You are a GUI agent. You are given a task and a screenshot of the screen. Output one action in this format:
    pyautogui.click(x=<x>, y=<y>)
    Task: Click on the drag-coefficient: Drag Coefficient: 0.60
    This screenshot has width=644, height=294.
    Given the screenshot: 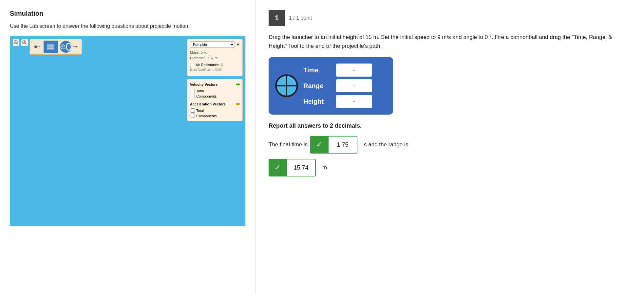 What is the action you would take?
    pyautogui.click(x=215, y=69)
    